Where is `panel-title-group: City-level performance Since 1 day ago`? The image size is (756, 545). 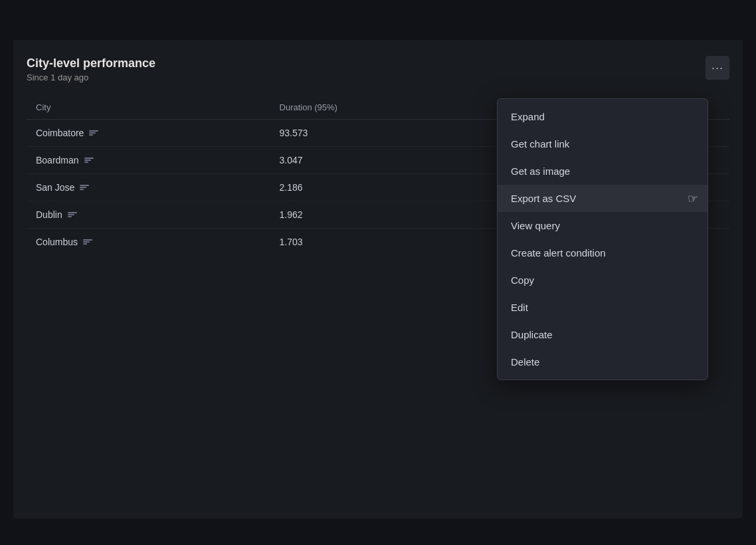 panel-title-group: City-level performance Since 1 day ago is located at coordinates (91, 69).